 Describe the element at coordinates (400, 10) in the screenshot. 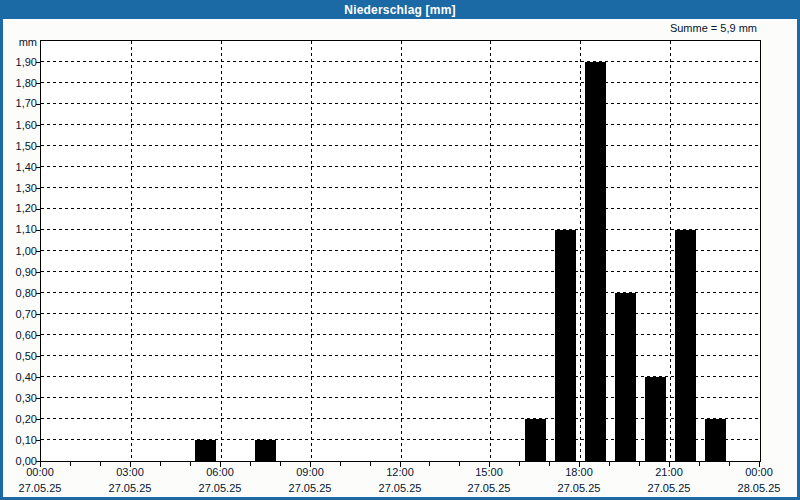

I see `title-bar: Niederschlag [mm]` at that location.